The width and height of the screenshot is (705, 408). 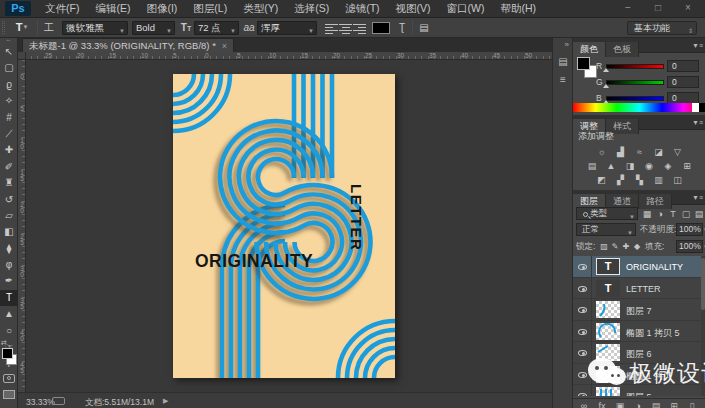 I want to click on blend-mode-select: 正常▼, so click(x=606, y=230).